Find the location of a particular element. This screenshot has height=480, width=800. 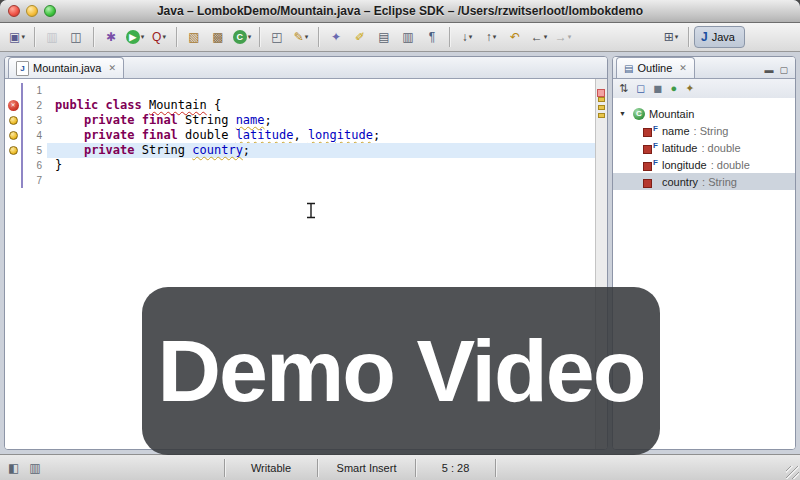

zoom-button is located at coordinates (50, 11).